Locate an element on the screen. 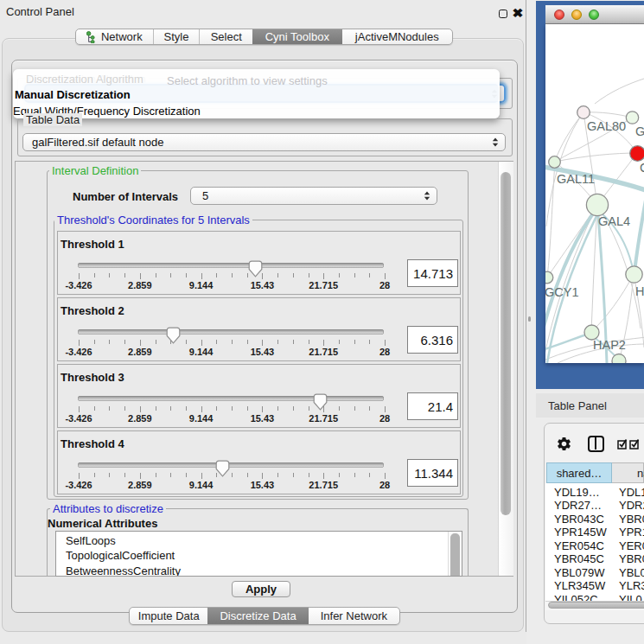 This screenshot has width=644, height=644. svg-text: GCY1 is located at coordinates (562, 292).